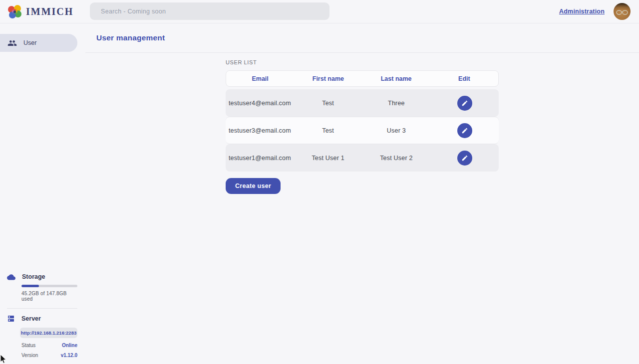  Describe the element at coordinates (464, 79) in the screenshot. I see `column-header-edit: Edit` at that location.